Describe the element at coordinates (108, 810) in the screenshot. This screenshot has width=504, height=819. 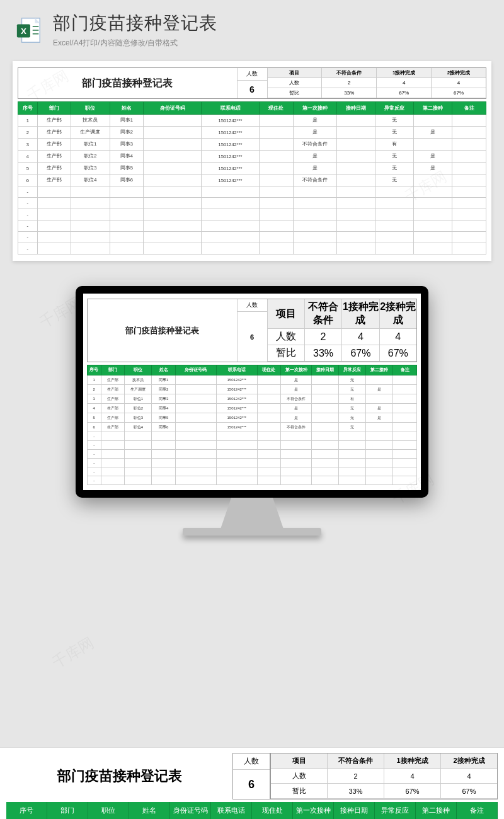
I see `column-header: 职位` at that location.